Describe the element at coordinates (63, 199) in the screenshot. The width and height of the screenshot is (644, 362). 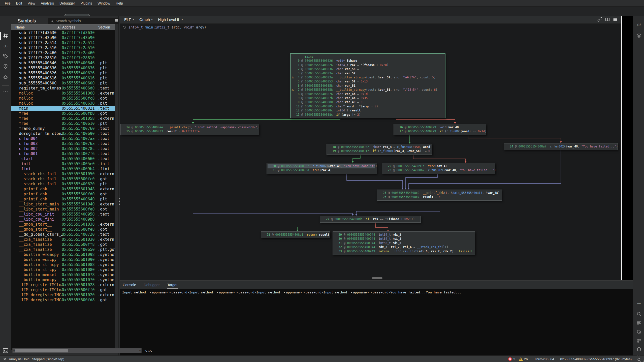
I see `symbol-row: __printf_chk0x555555400640.plt` at that location.